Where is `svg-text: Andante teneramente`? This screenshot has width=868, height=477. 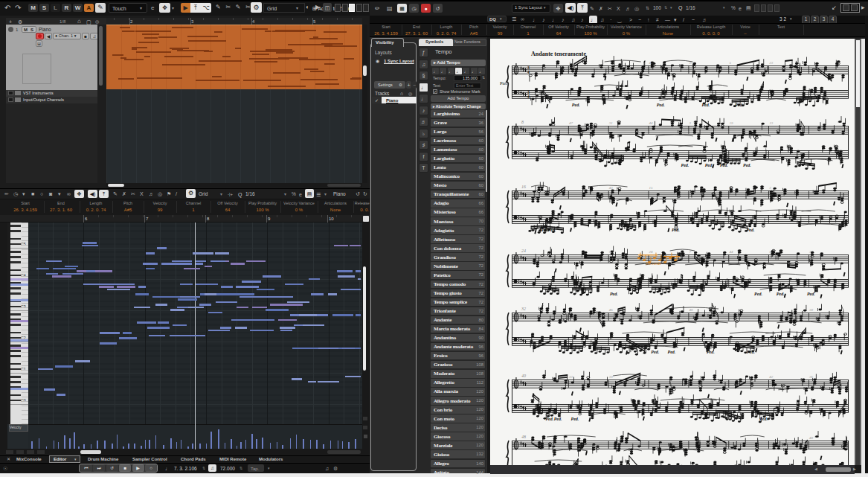
svg-text: Andante teneramente is located at coordinates (559, 54).